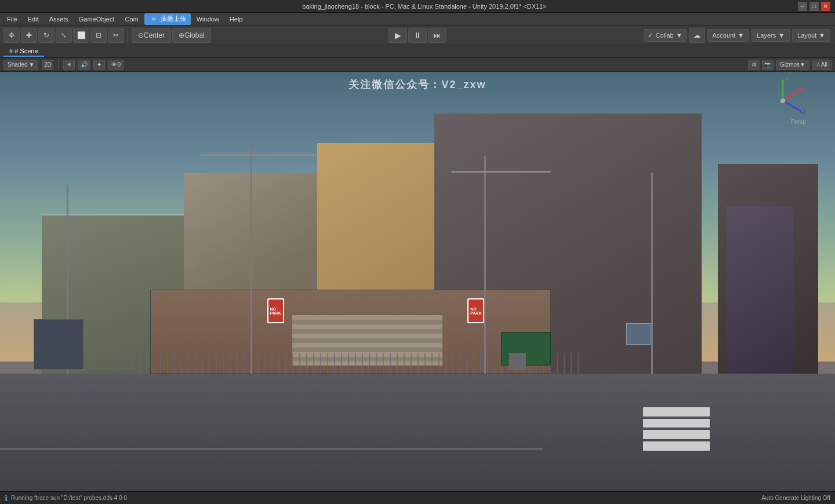  Describe the element at coordinates (760, 290) in the screenshot. I see `far-right-structure` at that location.